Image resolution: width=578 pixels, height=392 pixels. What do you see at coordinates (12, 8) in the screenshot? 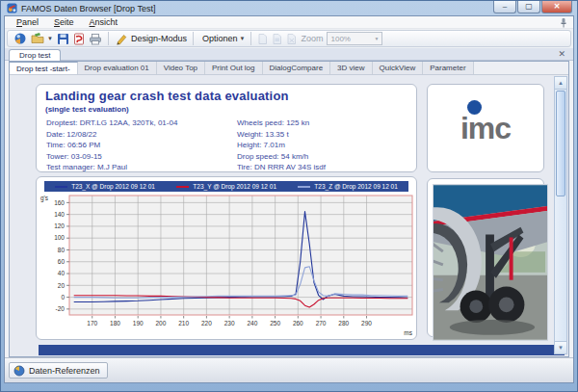
I see `app-icon` at bounding box center [12, 8].